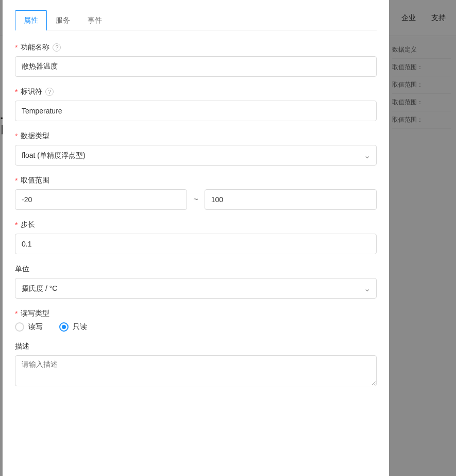 The width and height of the screenshot is (456, 476). Describe the element at coordinates (22, 269) in the screenshot. I see `unit-label-text: 单位` at that location.